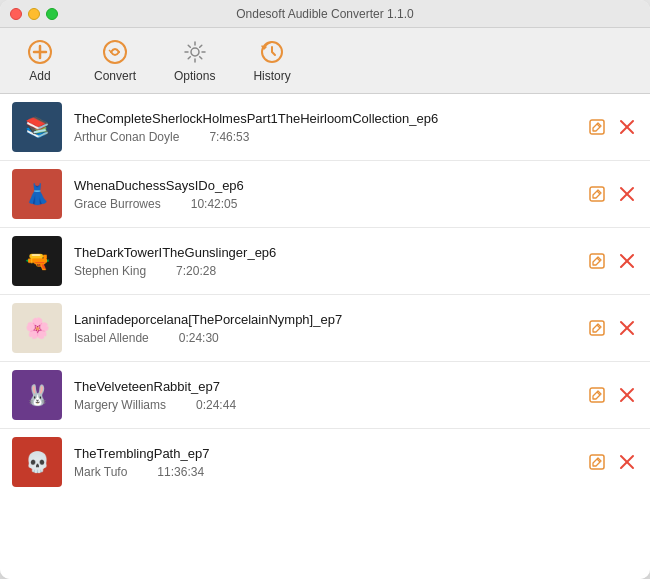  Describe the element at coordinates (112, 338) in the screenshot. I see `item-author: Isabel Allende` at that location.